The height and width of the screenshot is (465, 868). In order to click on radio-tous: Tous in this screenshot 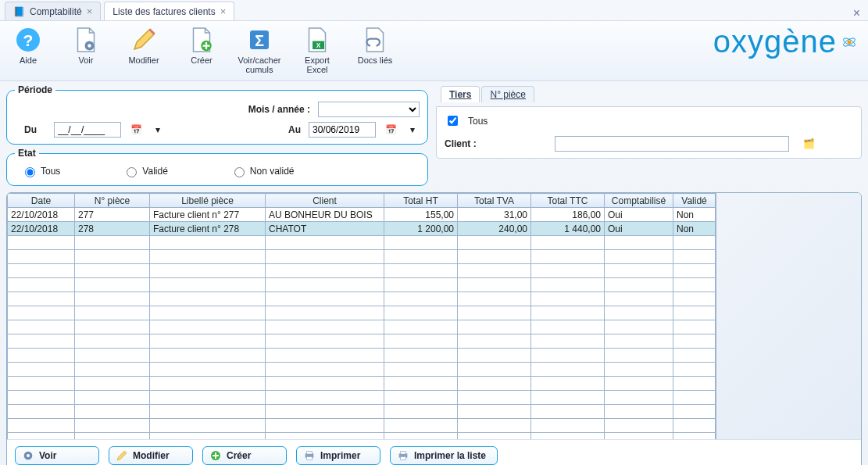, I will do `click(41, 171)`.